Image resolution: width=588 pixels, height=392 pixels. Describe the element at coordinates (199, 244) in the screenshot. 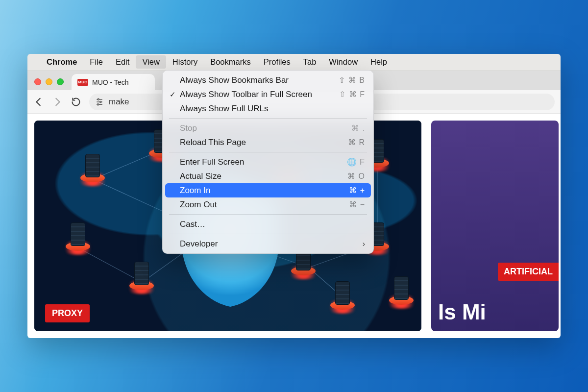

I see `menu-item-label: Developer` at that location.